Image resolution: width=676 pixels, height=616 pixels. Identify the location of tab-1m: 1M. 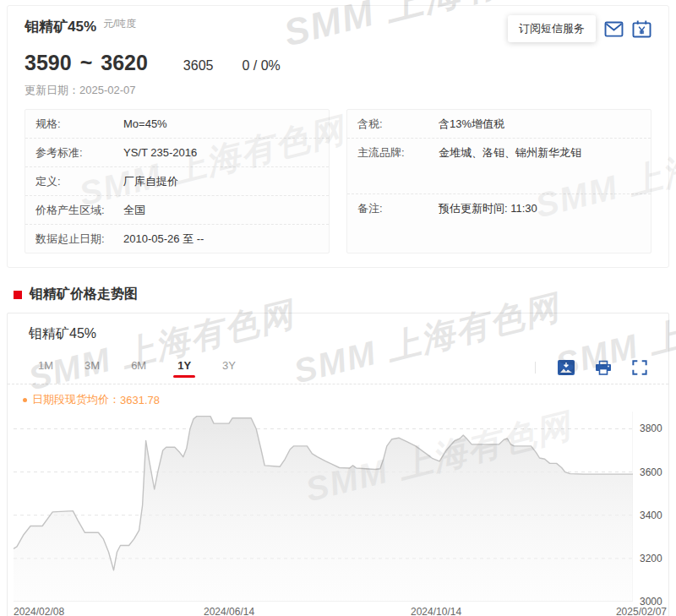
(46, 368).